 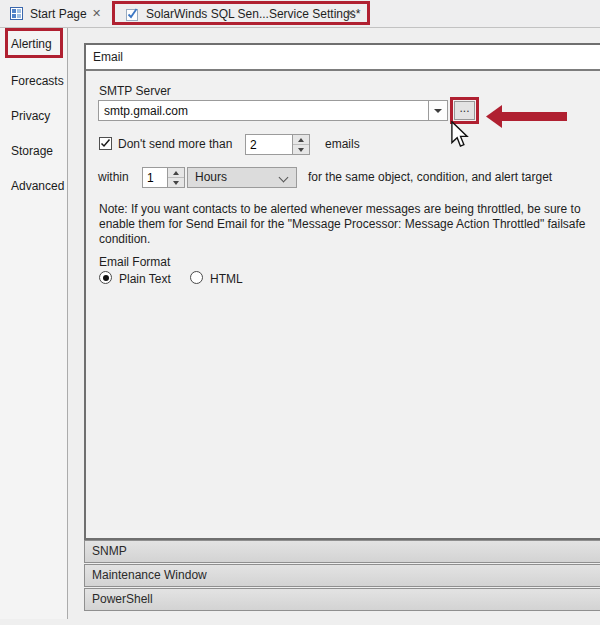 I want to click on throttle-suffix-label: for the same object, condition, and aler…, so click(x=430, y=177).